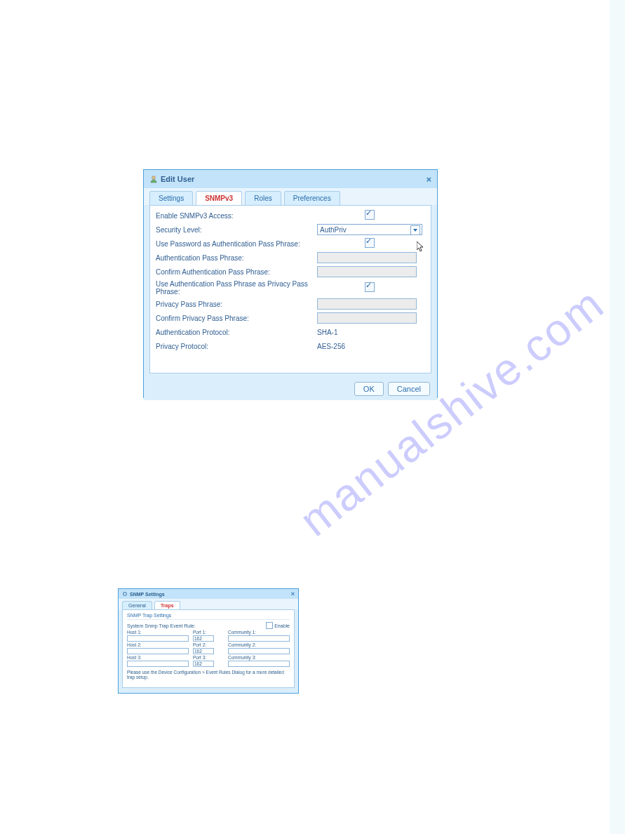  I want to click on security-level-label: Security Level:, so click(236, 230).